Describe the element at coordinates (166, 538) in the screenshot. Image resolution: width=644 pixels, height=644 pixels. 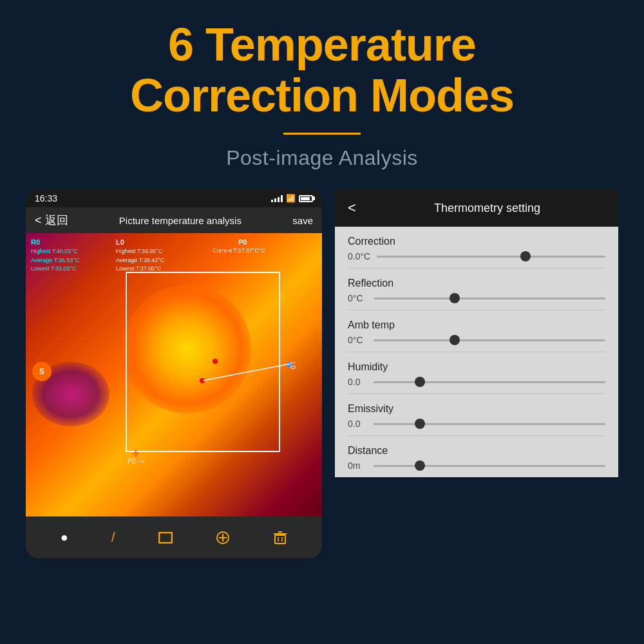
I see `rect-tool-icon` at that location.